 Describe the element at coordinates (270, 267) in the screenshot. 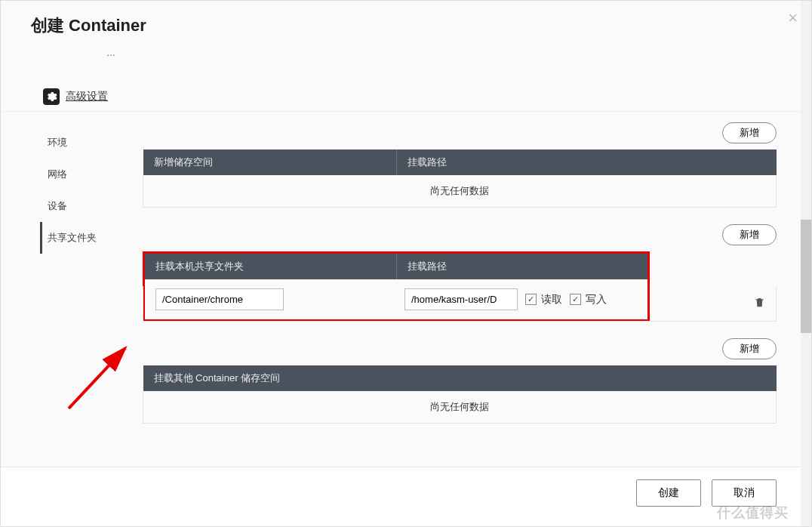

I see `share-header-1: 挂载本机共享文件夹` at that location.